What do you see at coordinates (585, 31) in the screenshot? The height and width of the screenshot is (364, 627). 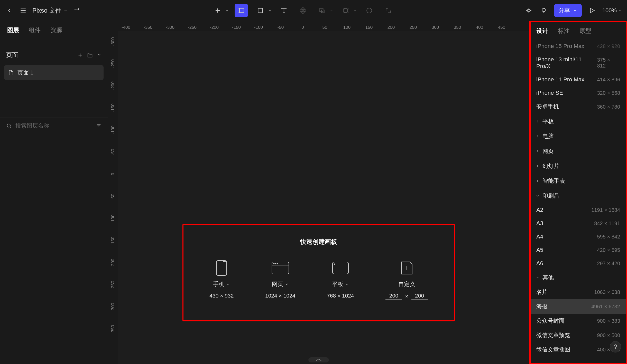 I see `tab-prototype: 原型` at bounding box center [585, 31].